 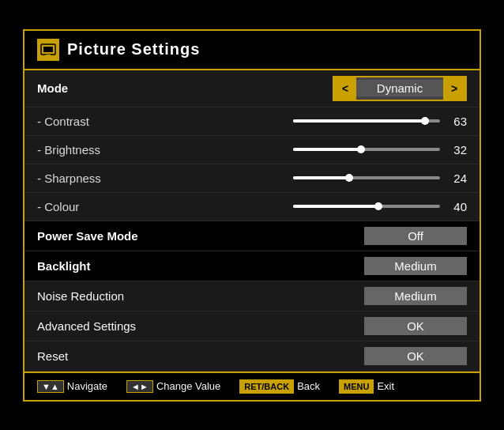 I want to click on navigate-label: Navigate, so click(x=87, y=386).